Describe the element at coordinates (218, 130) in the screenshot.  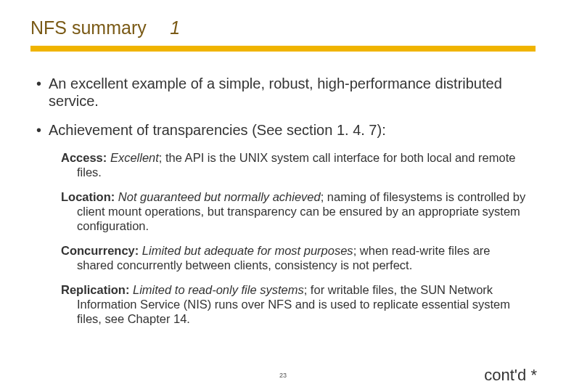
I see `bullet-text: Achievement of transparencies (See secti…` at that location.